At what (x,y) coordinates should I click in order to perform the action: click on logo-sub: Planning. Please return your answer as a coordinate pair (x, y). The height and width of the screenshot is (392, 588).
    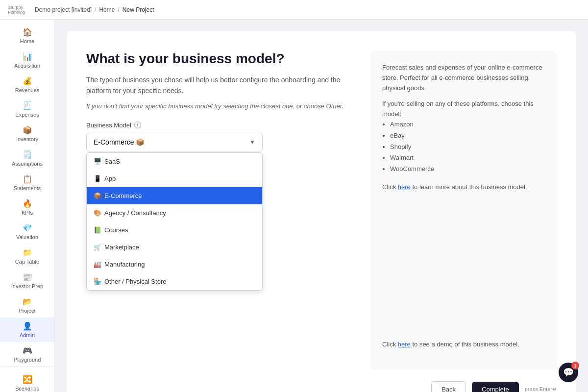
    Looking at the image, I should click on (17, 12).